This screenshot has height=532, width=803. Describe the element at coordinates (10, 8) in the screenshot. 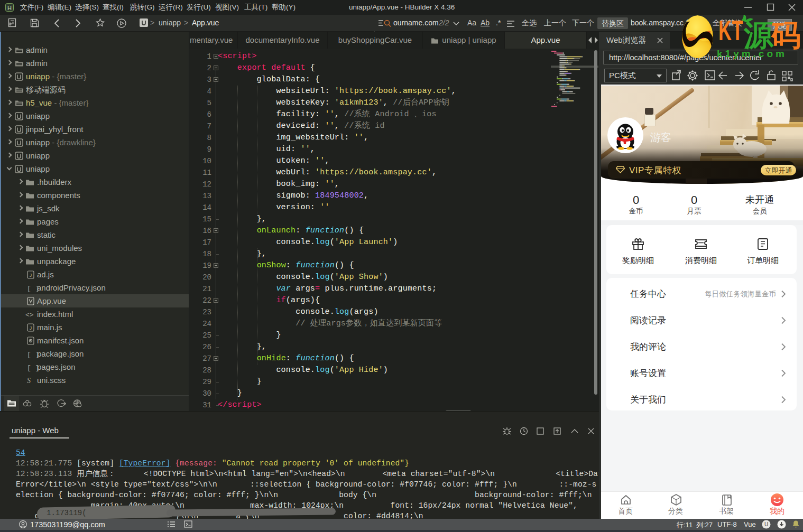

I see `svg-text: H` at that location.